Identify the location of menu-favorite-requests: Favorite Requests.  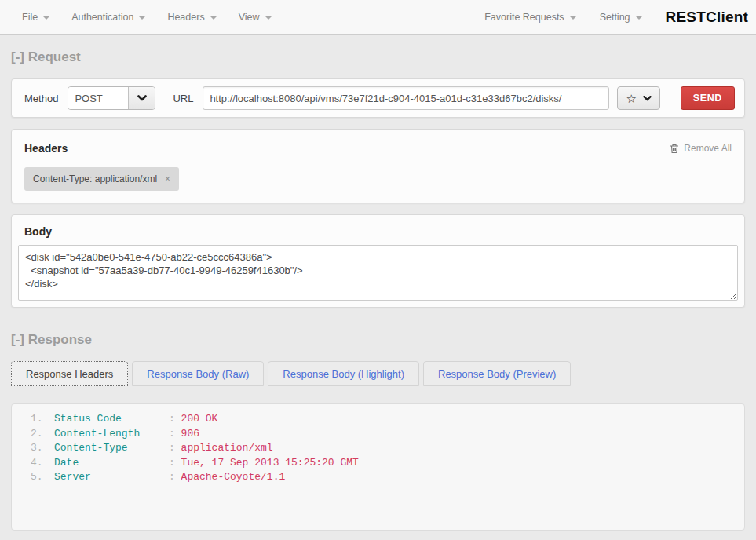
(530, 17).